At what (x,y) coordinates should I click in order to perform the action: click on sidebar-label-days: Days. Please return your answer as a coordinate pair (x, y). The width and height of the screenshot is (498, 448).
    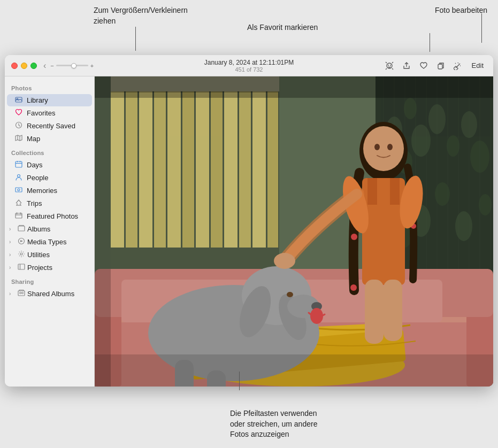
    Looking at the image, I should click on (35, 165).